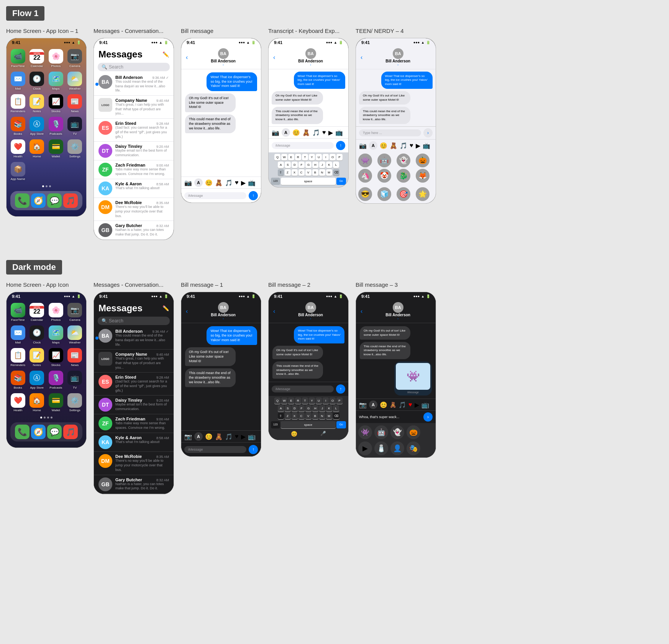 Image resolution: width=669 pixels, height=644 pixels. Describe the element at coordinates (373, 145) in the screenshot. I see `a-teen-icon: A` at that location.